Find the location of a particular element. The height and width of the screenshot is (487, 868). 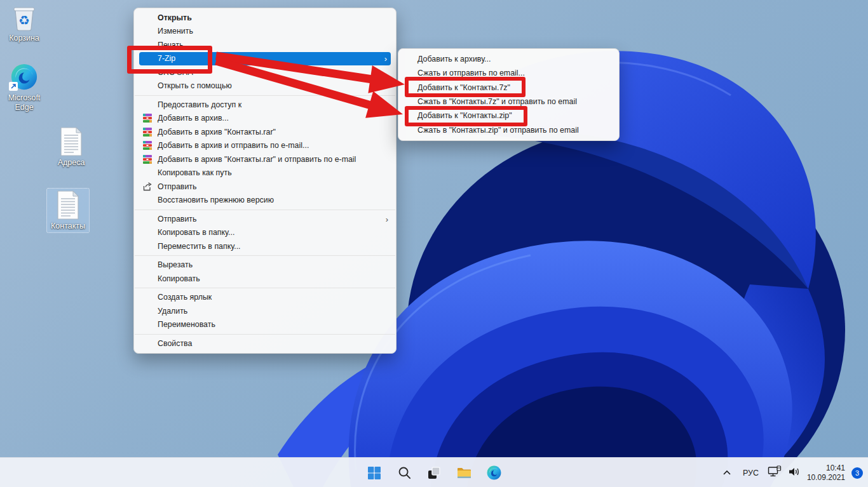

desktop-icon-label: Корзина is located at coordinates (24, 38).